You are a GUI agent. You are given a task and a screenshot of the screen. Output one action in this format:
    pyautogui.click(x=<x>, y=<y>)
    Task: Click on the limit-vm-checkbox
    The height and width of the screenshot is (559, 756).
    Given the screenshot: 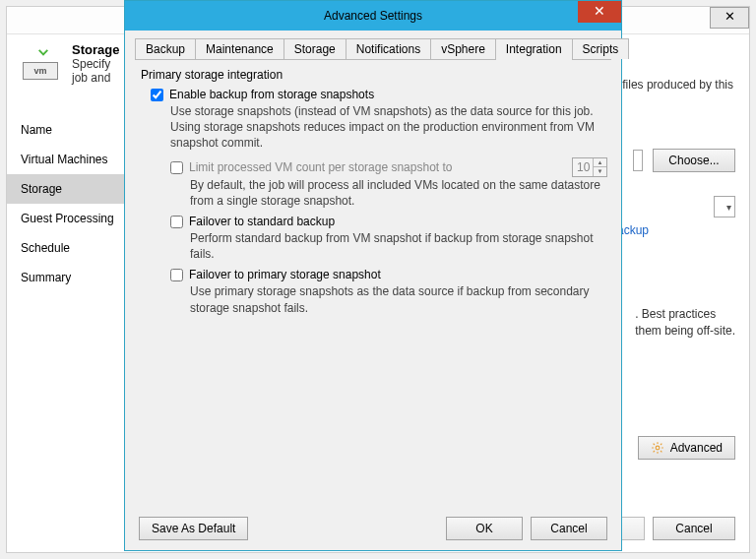 What is the action you would take?
    pyautogui.click(x=177, y=167)
    